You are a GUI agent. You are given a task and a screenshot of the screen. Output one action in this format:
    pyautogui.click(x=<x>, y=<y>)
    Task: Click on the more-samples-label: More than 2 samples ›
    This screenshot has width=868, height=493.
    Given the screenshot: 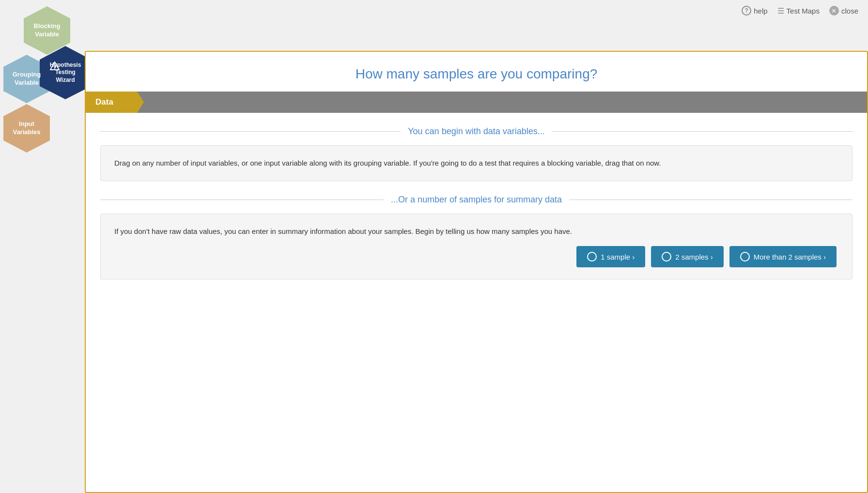 What is the action you would take?
    pyautogui.click(x=790, y=257)
    